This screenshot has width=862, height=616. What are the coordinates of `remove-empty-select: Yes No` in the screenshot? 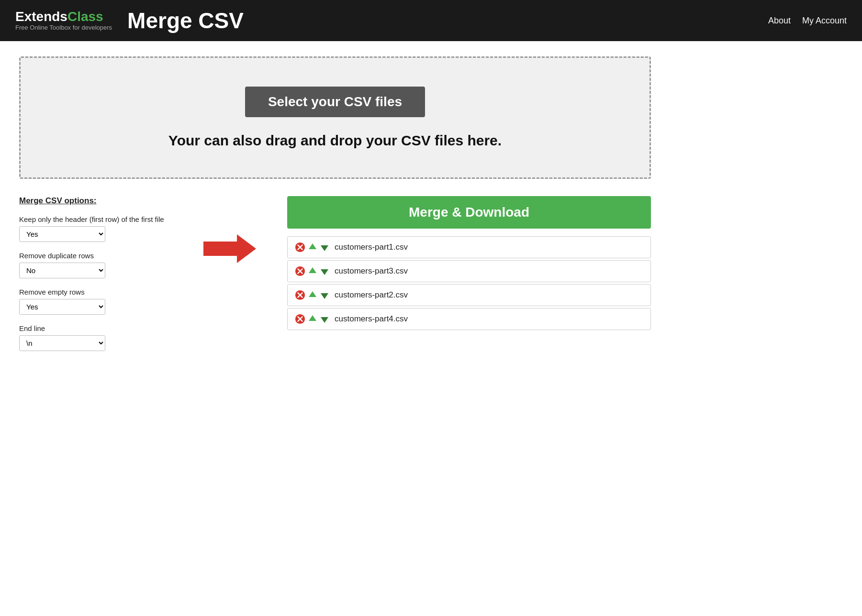 It's located at (62, 307).